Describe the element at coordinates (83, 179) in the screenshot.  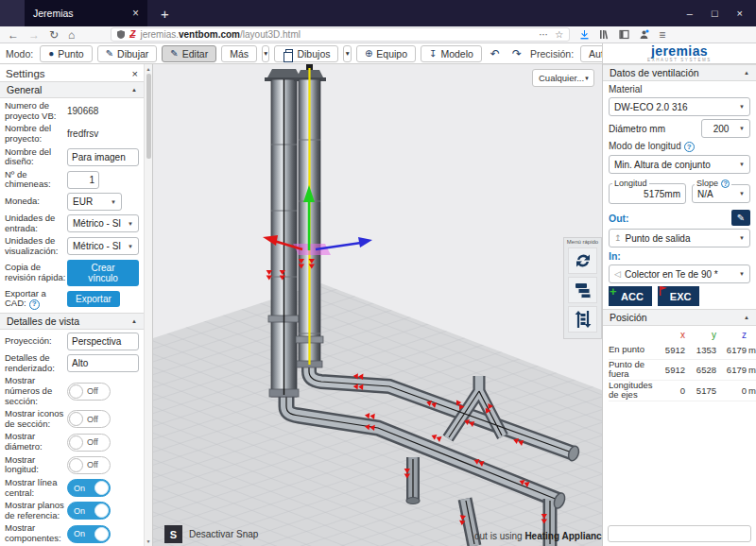
I see `chimneys-input` at that location.